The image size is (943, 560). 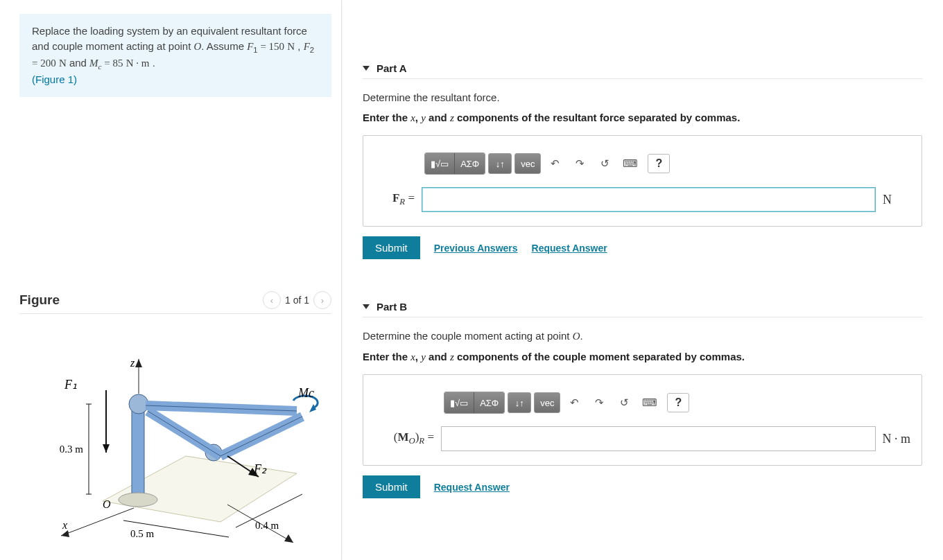 I want to click on part-a-submit-button: Submit, so click(x=391, y=248).